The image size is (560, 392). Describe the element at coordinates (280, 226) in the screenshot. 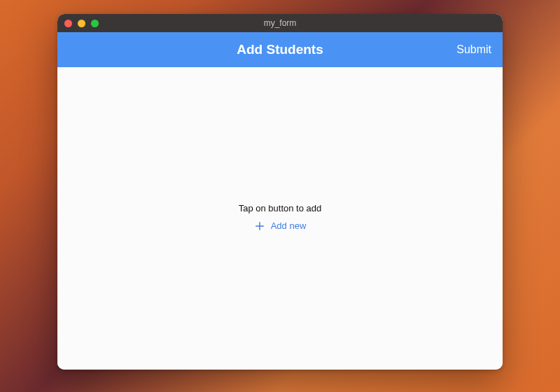

I see `add-new-button: Add new` at that location.